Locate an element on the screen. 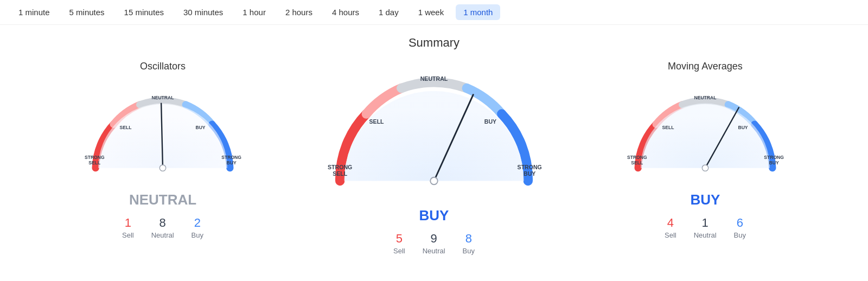  time-item-30-minutes: 30 minutes is located at coordinates (203, 12).